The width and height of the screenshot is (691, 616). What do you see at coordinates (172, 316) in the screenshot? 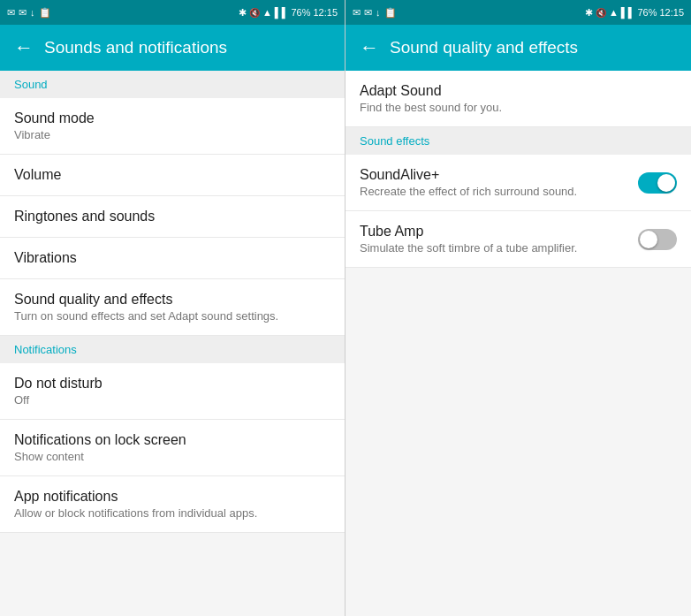
I see `sound-quality-subtitle: Turn on sound effects and set Adapt soun…` at bounding box center [172, 316].